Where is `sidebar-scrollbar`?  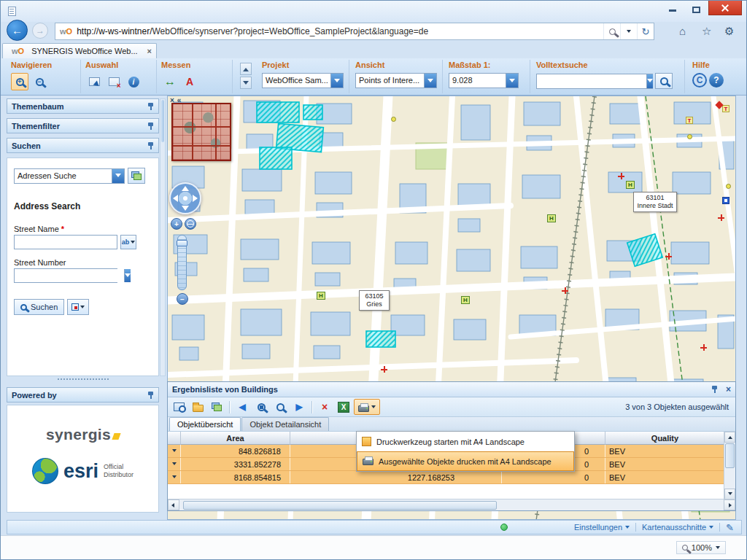
sidebar-scrollbar is located at coordinates (163, 238).